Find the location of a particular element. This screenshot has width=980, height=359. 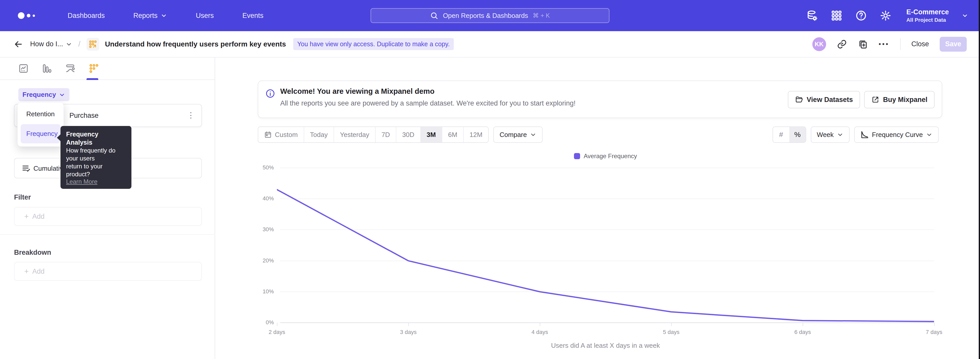

nav-events: Events is located at coordinates (253, 16).